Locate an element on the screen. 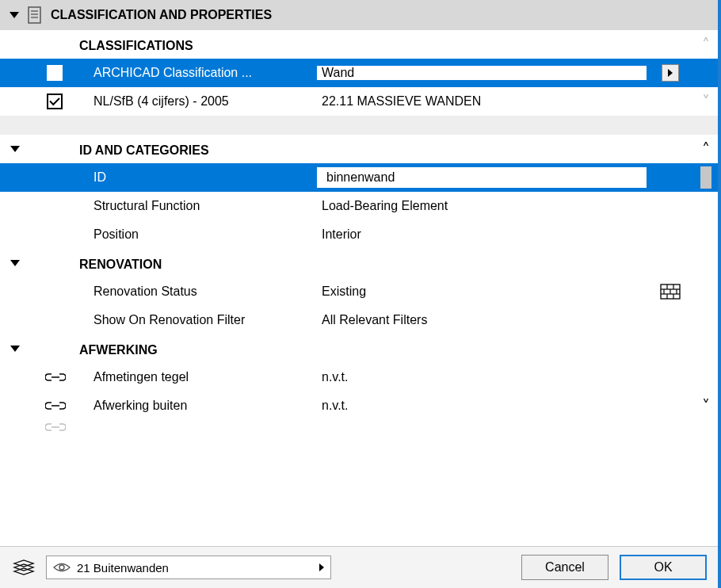 The width and height of the screenshot is (721, 588). brick-icon is located at coordinates (670, 292).